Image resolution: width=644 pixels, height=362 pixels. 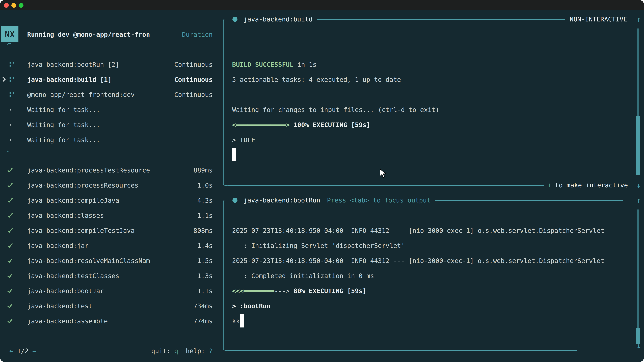 What do you see at coordinates (112, 170) in the screenshot?
I see `completed-task-row: java-backend:processTestResource889ms` at bounding box center [112, 170].